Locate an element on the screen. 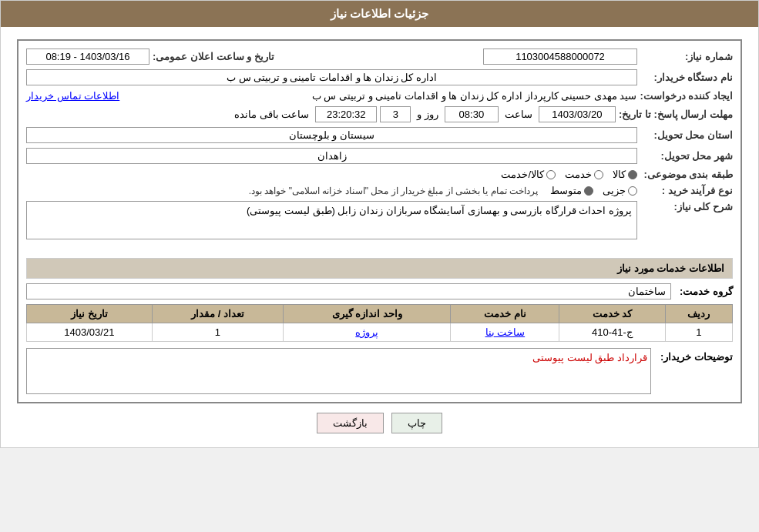  city-label: شهر محل تحویل: is located at coordinates (687, 156).